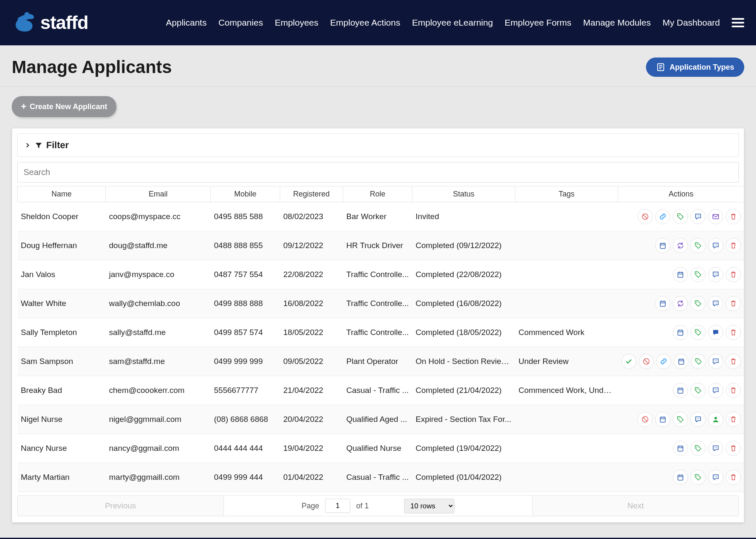 Image resolution: width=756 pixels, height=539 pixels. What do you see at coordinates (62, 275) in the screenshot?
I see `cell-name: Jan Valos` at bounding box center [62, 275].